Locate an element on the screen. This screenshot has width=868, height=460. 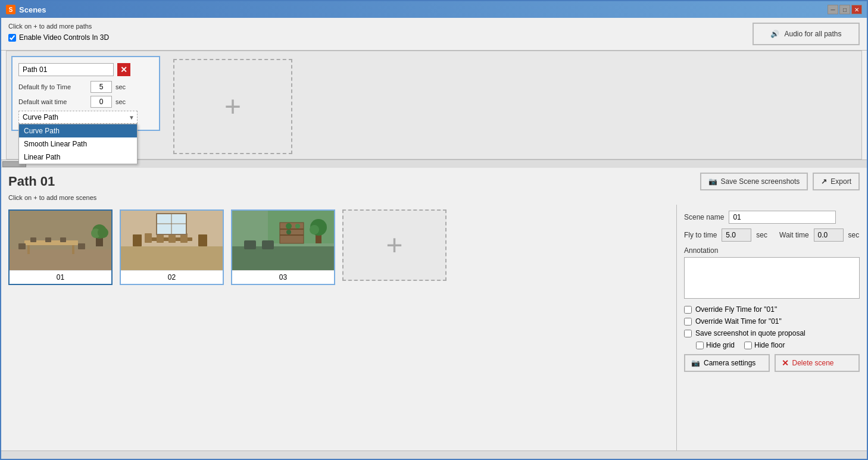
svg-text: S is located at coordinates (11, 10).